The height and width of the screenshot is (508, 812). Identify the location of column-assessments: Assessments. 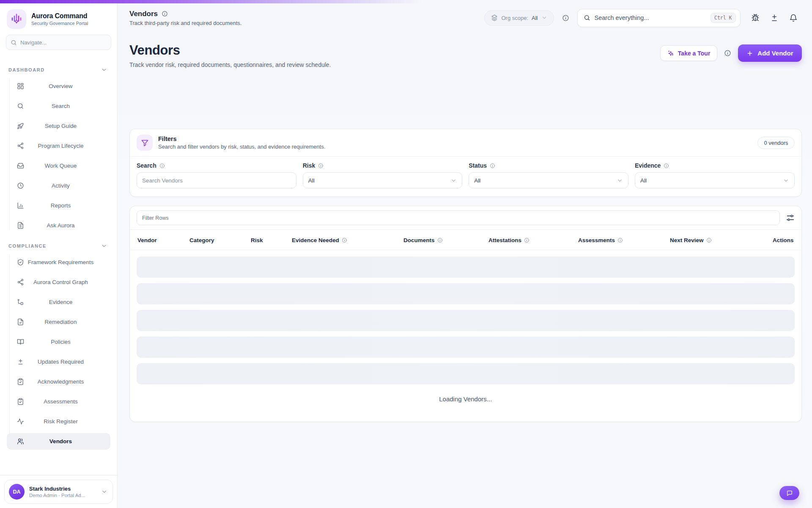
(624, 240).